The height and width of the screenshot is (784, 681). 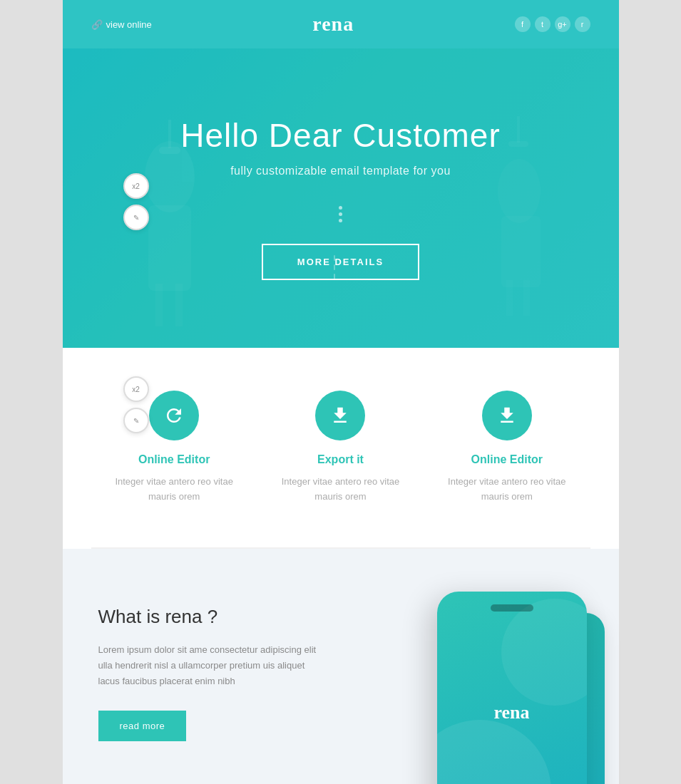 What do you see at coordinates (506, 490) in the screenshot?
I see `feature-desc-3: Integer vitae antero reo vitae mauris or…` at bounding box center [506, 490].